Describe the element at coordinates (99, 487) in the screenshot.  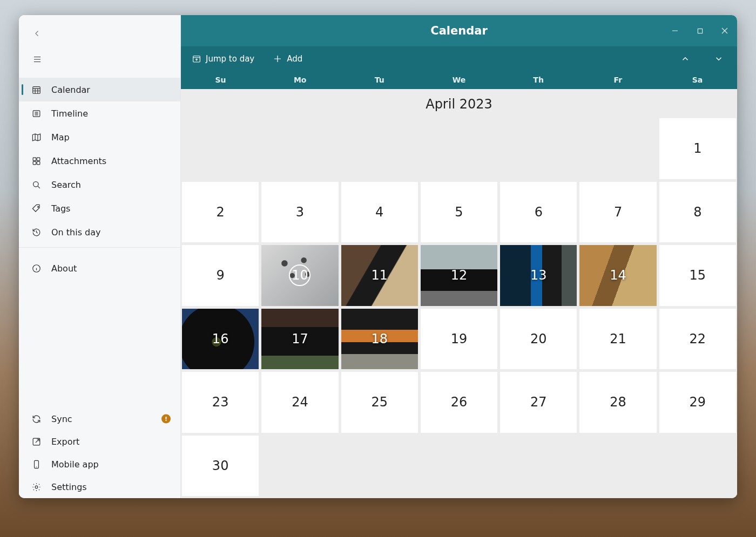
I see `sidebar-item-settings: Settings` at that location.